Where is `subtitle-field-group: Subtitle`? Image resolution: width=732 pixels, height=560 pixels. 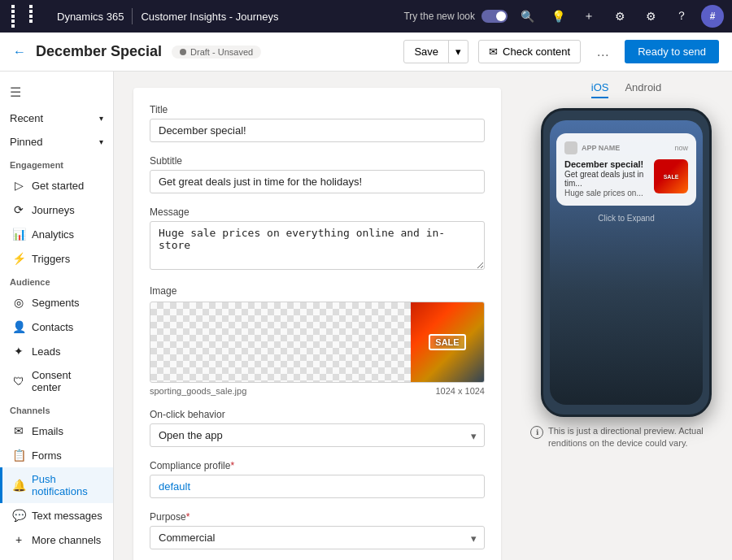 subtitle-field-group: Subtitle is located at coordinates (317, 174).